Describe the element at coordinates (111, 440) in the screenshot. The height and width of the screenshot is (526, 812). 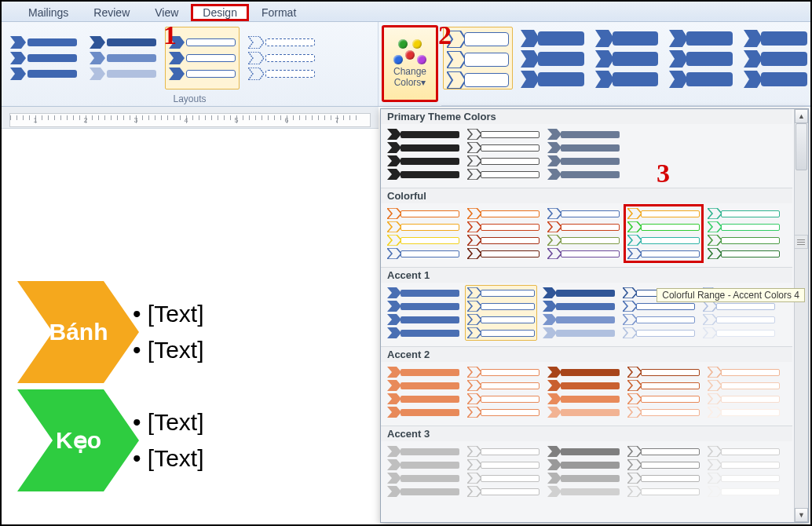
I see `smartart-item-2: Kẹo • [Text] • [Text]` at that location.